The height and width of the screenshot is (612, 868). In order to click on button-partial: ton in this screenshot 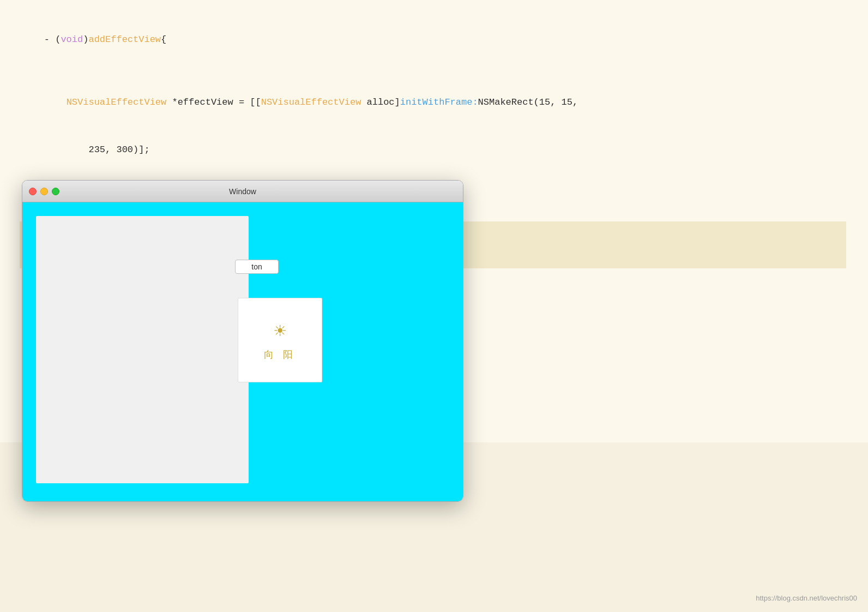, I will do `click(257, 267)`.